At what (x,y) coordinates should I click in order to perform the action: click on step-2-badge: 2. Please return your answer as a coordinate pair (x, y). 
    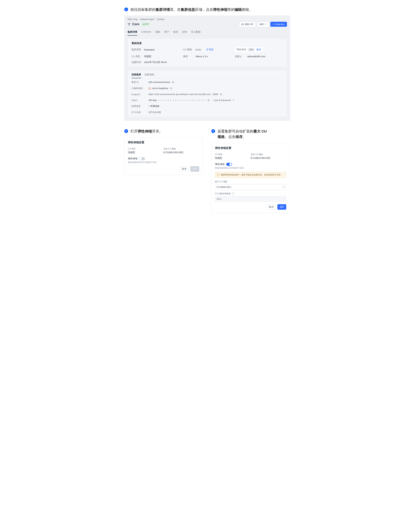
    Looking at the image, I should click on (126, 131).